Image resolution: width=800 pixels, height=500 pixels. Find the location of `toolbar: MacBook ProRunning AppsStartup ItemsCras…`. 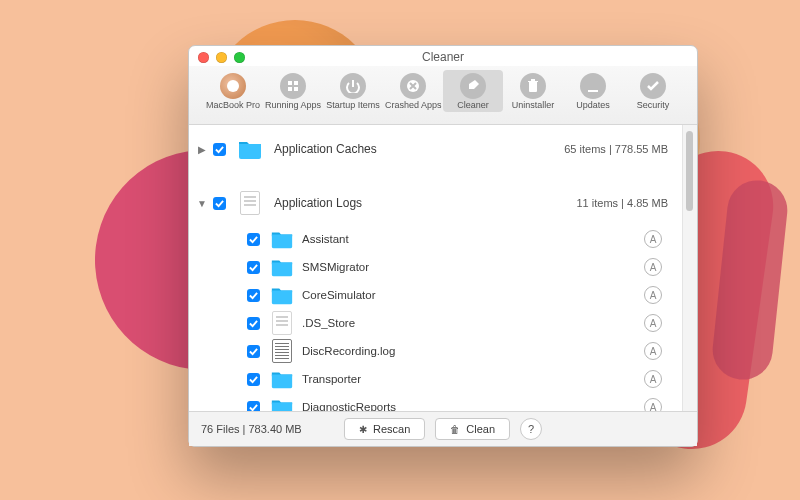

toolbar: MacBook ProRunning AppsStartup ItemsCras… is located at coordinates (443, 96).